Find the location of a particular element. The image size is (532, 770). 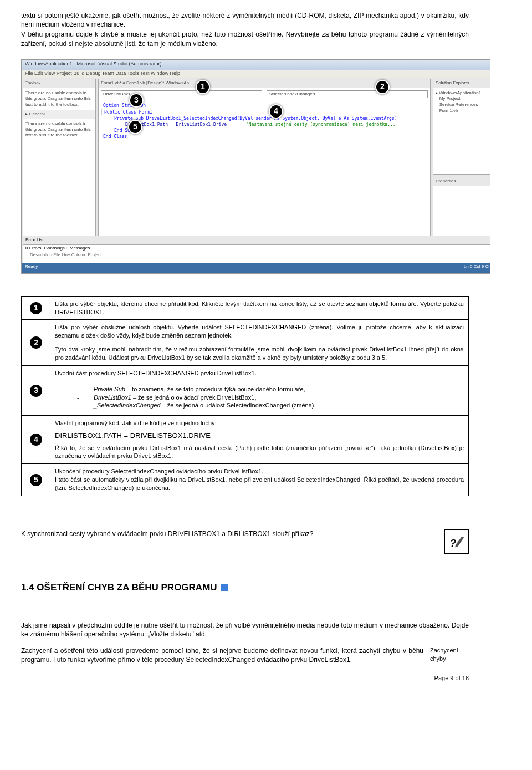

tail: – že se jedná o ovládací prvek DriveList… is located at coordinates (194, 397).